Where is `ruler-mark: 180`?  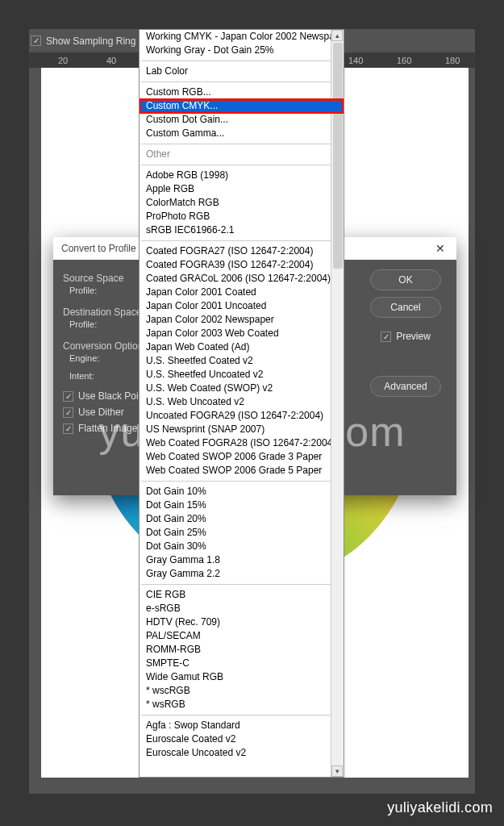 ruler-mark: 180 is located at coordinates (457, 60).